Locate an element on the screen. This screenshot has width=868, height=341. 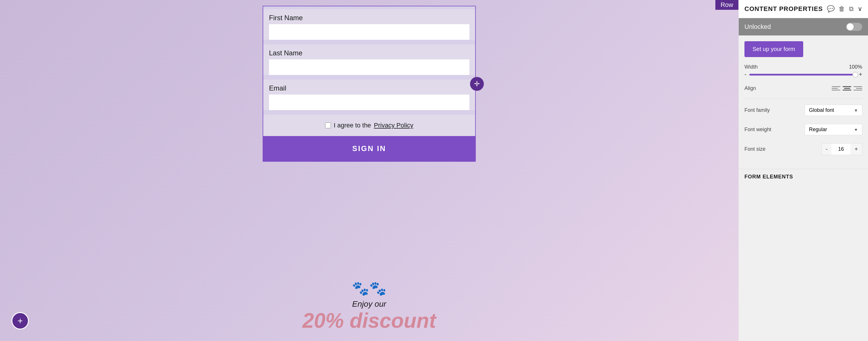
panel-comment-icon: 💬 is located at coordinates (831, 9).